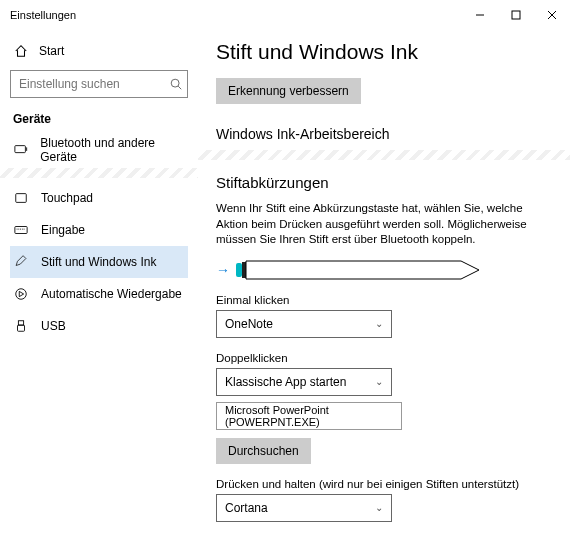  Describe the element at coordinates (21, 198) in the screenshot. I see `touchpad-icon` at that location.